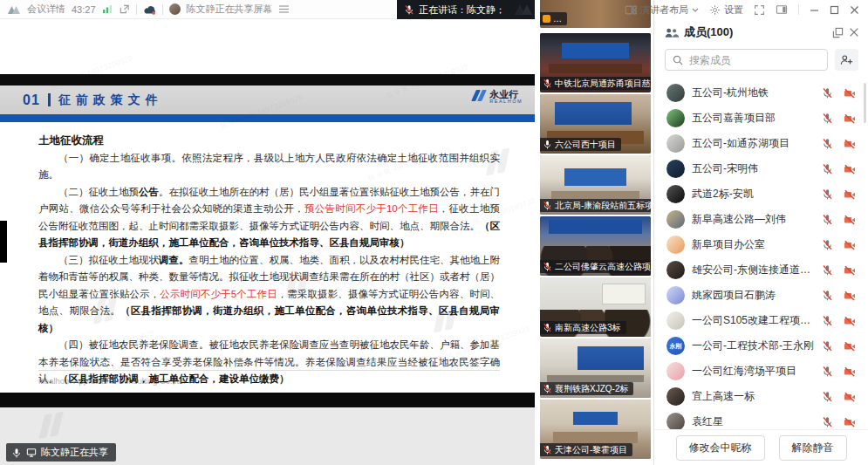 The width and height of the screenshot is (868, 465). What do you see at coordinates (754, 295) in the screenshot?
I see `member-name: 姚家园项目石鹏涛` at bounding box center [754, 295].